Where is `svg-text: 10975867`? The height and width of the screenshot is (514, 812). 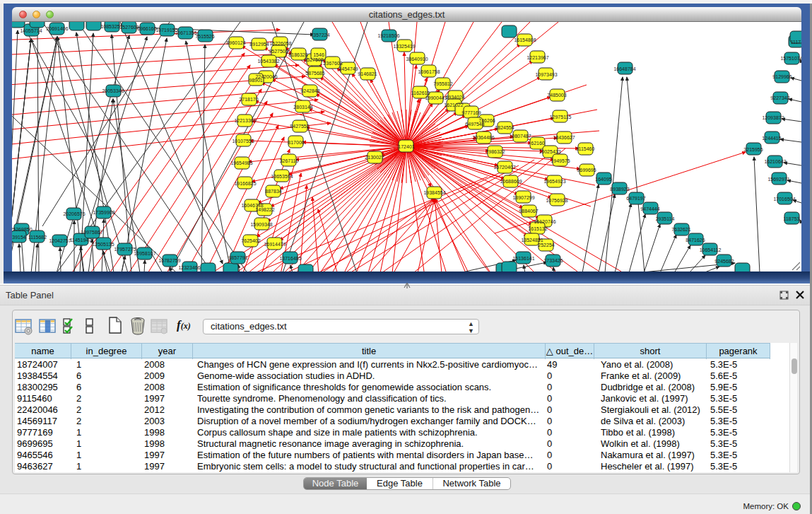
svg-text: 10975867 is located at coordinates (92, 232).